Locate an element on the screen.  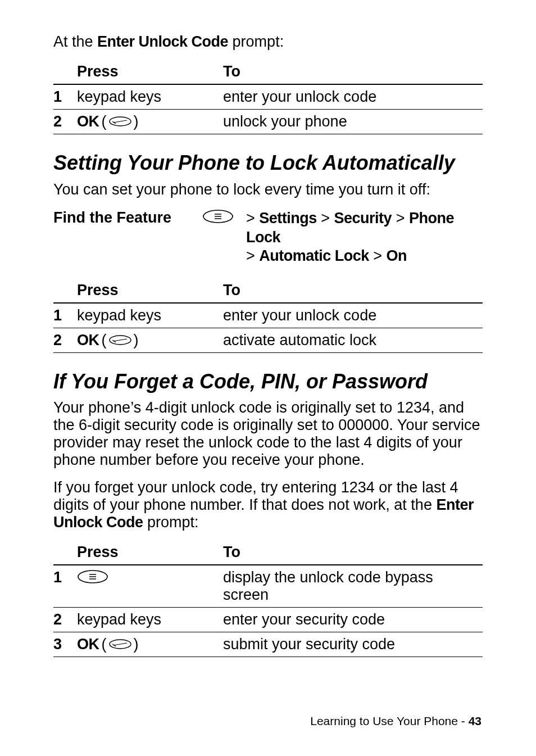
row-to: display the unlock code bypass screen is located at coordinates (353, 586).